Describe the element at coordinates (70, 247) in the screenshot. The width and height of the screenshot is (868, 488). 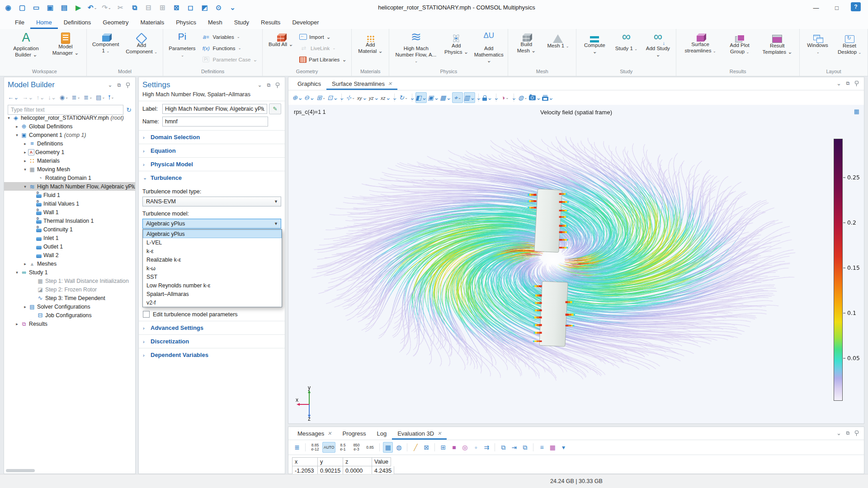
I see `tree-node-outlet-1: Outlet 1` at that location.